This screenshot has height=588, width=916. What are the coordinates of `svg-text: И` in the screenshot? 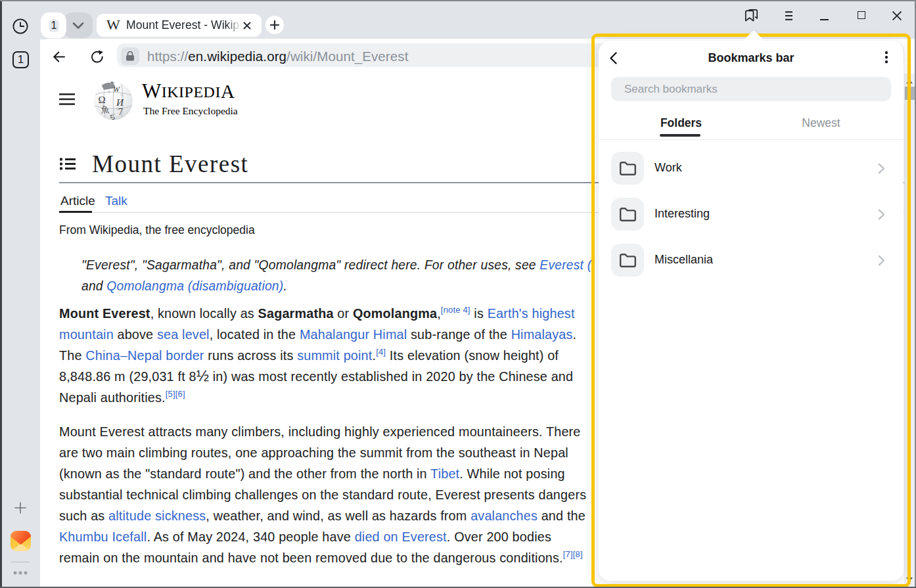 It's located at (120, 102).